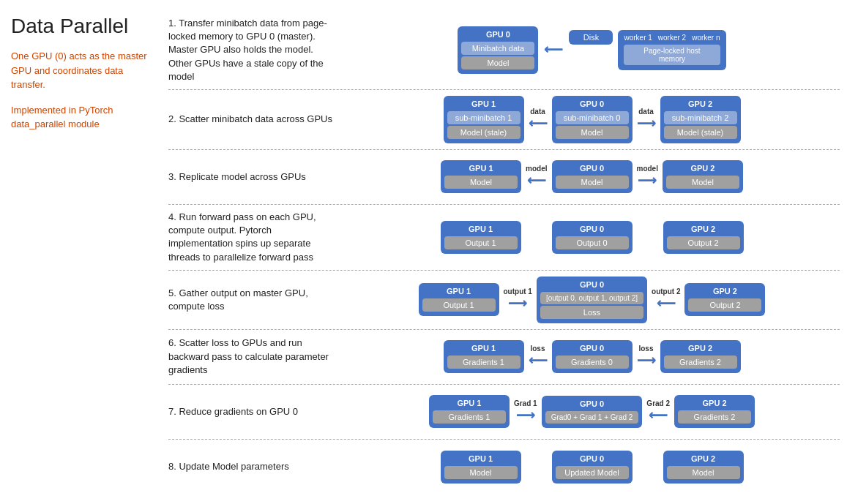  Describe the element at coordinates (81, 117) in the screenshot. I see `sidebar-note2: Implemented in PyTorch data_parallel mod…` at that location.